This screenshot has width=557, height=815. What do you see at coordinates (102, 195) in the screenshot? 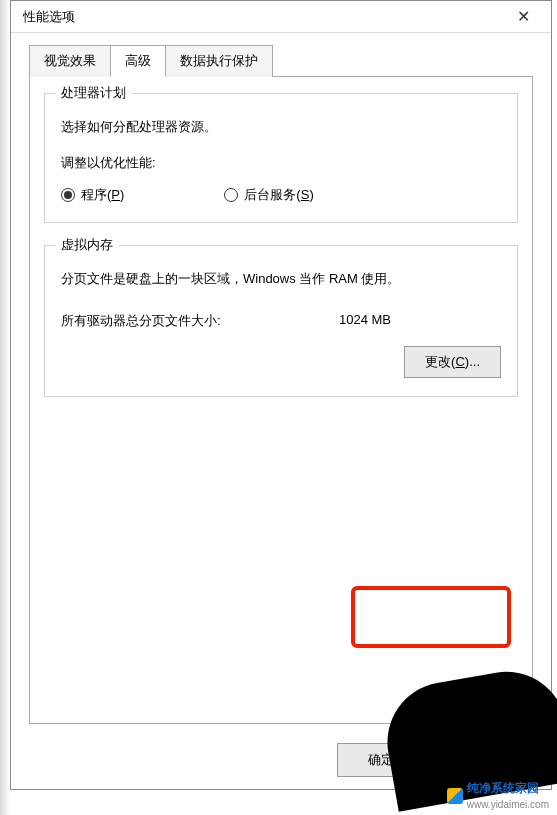
I see `radio-programs-label: 程序(P)` at bounding box center [102, 195].